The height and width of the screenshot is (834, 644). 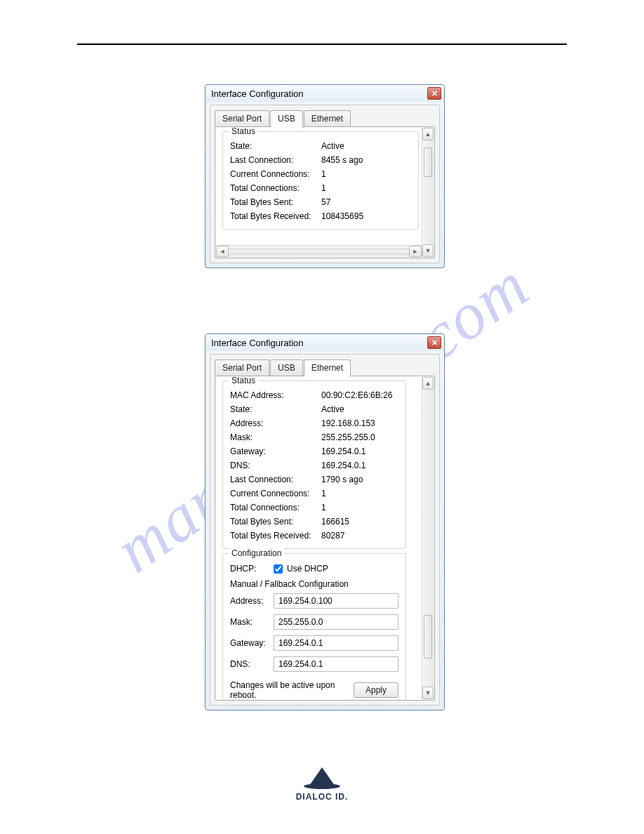 What do you see at coordinates (276, 202) in the screenshot?
I see `label-sent: Total Bytes Sent:` at bounding box center [276, 202].